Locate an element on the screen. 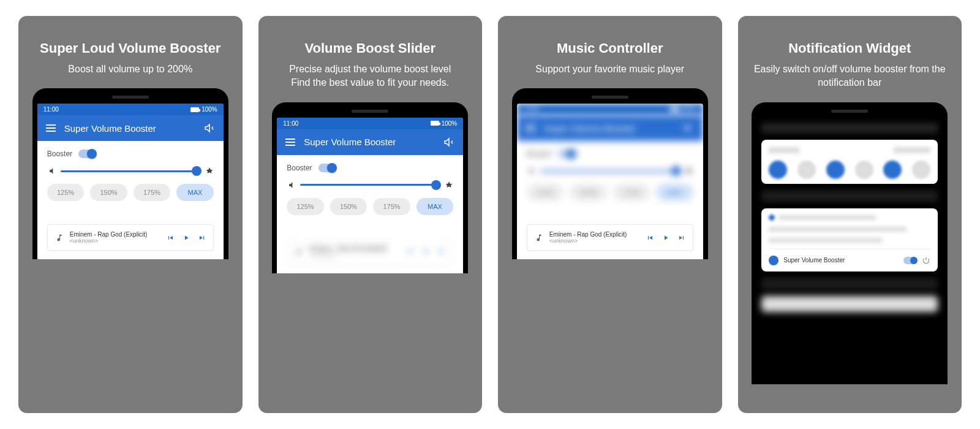 Image resolution: width=980 pixels, height=429 pixels. booster-toggle-row: Booster is located at coordinates (370, 168).